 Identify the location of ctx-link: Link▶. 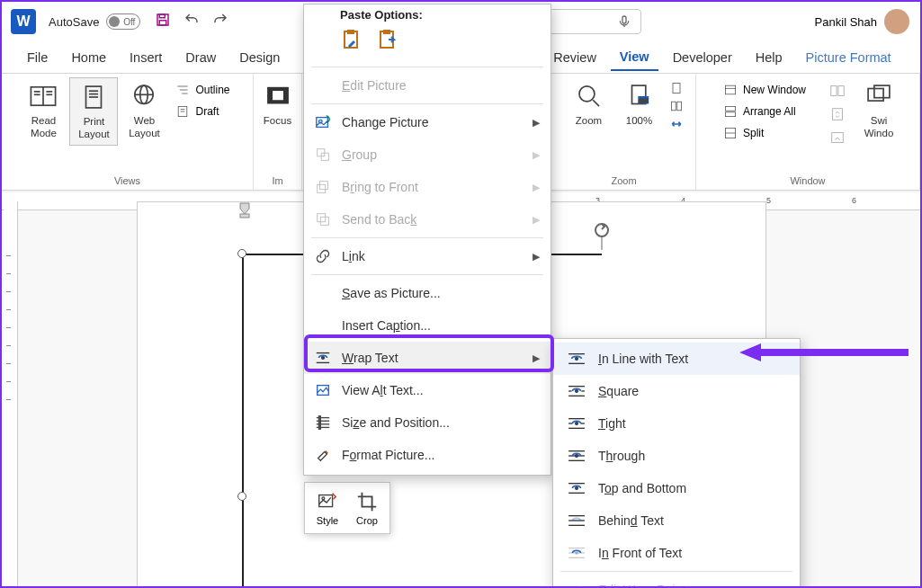
(427, 256).